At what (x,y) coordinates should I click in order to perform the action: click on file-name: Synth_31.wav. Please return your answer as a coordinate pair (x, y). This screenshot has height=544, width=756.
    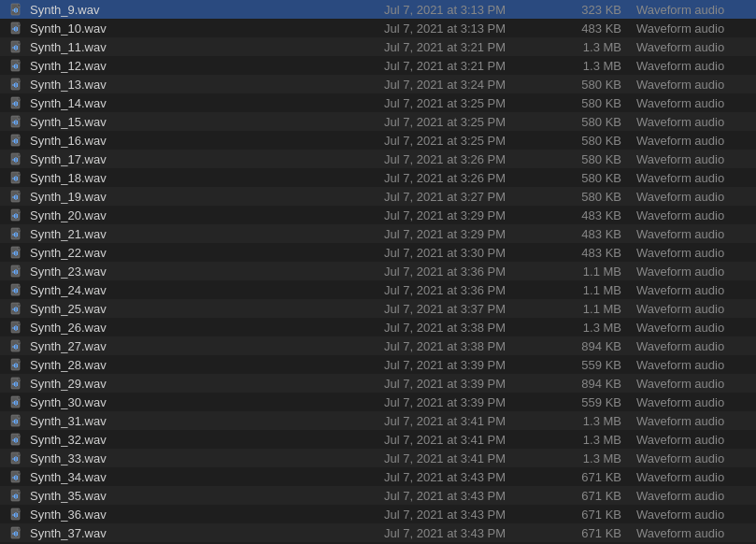
    Looking at the image, I should click on (206, 421).